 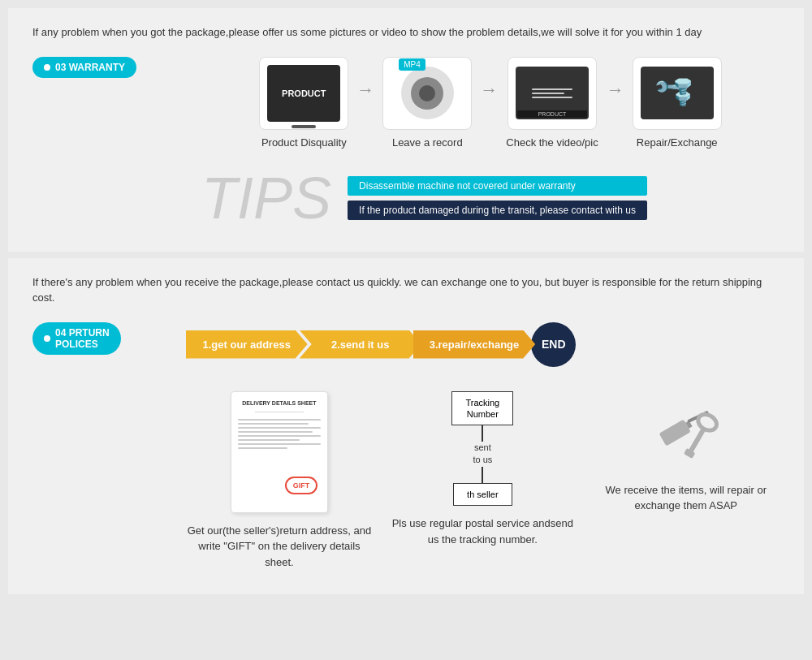 What do you see at coordinates (304, 93) in the screenshot?
I see `product-label: PRODUCT` at bounding box center [304, 93].